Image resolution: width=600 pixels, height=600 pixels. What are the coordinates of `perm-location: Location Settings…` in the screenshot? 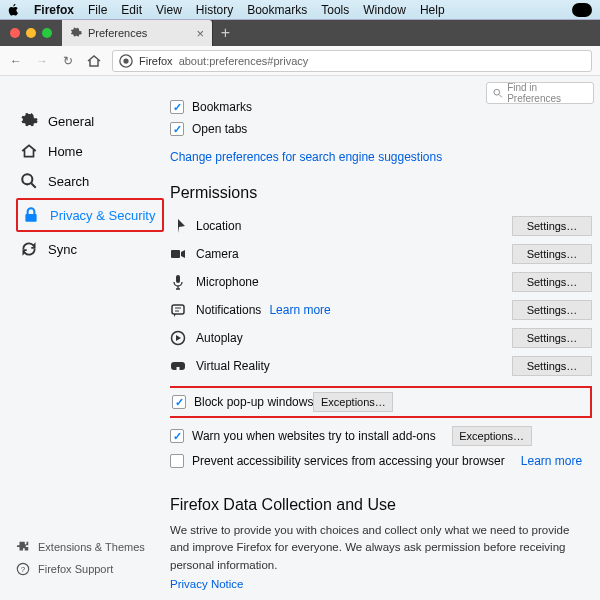 It's located at (381, 226).